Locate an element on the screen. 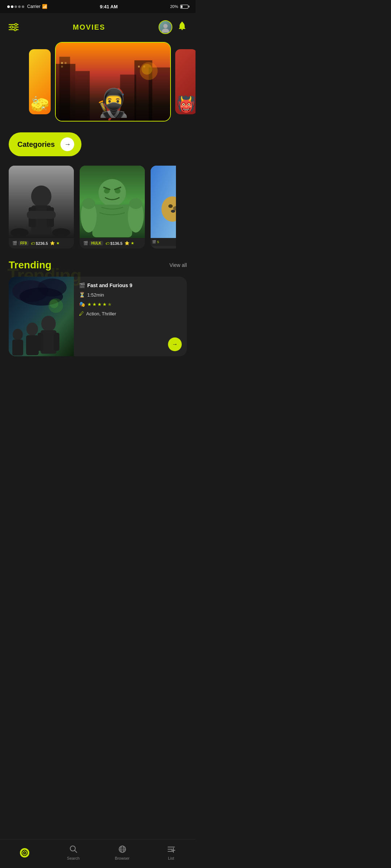 This screenshot has width=391, height=868. ff9-info: 🎬 FF9 🏷 $236.5 ⭐ ★ is located at coordinates (41, 243).